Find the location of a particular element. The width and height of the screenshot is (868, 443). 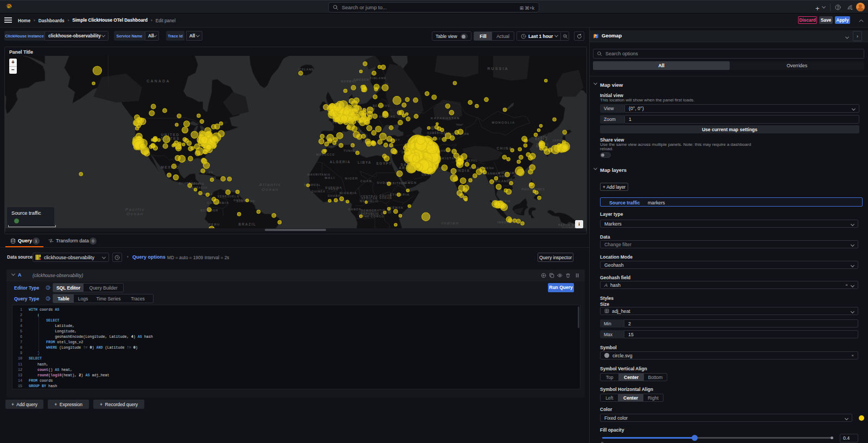

svg-text: MEXICO is located at coordinates (170, 167).